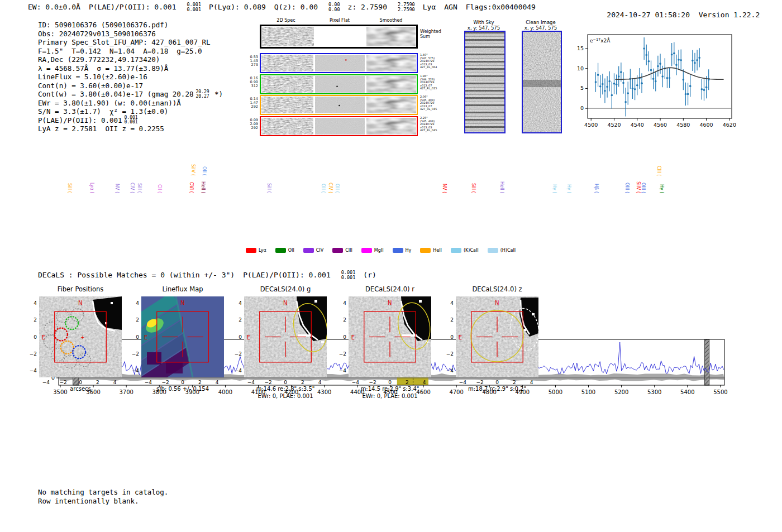 Image resolution: width=782 pixels, height=532 pixels. What do you see at coordinates (140, 188) in the screenshot?
I see `line-label-SiII: SiII (` at bounding box center [140, 188].